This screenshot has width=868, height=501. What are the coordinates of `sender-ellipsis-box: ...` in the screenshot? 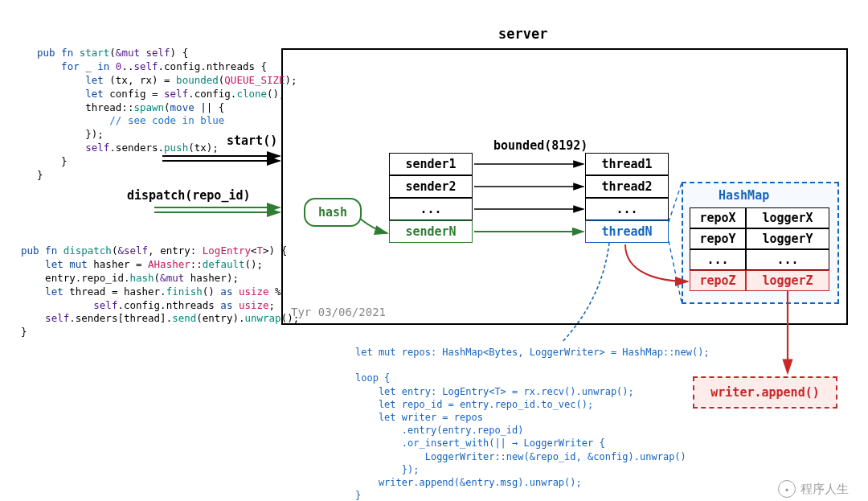 It's located at (431, 209).